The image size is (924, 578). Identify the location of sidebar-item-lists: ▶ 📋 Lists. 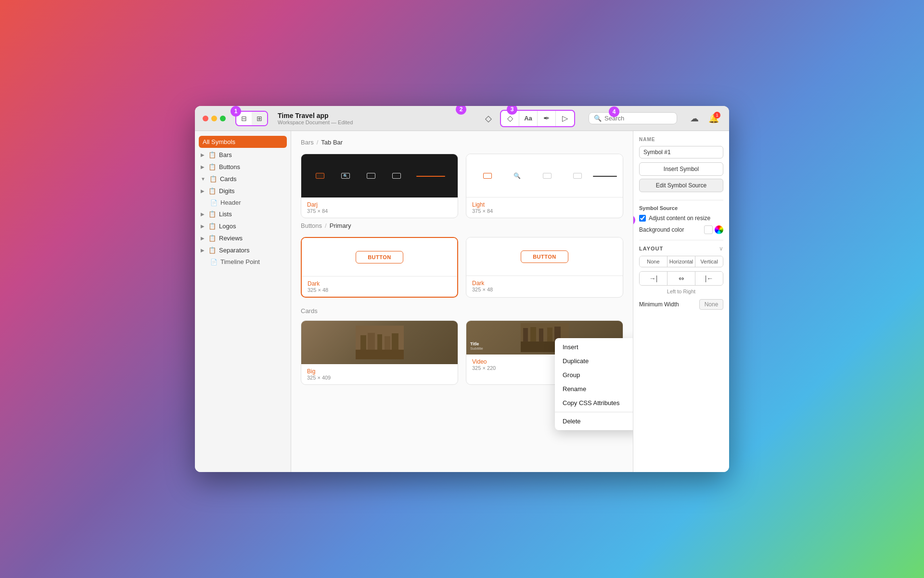
(243, 214).